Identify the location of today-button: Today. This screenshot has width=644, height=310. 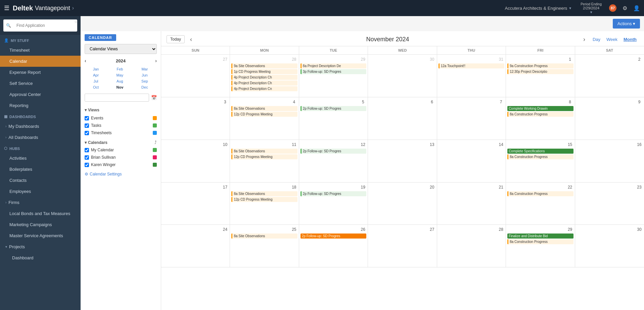
(176, 39).